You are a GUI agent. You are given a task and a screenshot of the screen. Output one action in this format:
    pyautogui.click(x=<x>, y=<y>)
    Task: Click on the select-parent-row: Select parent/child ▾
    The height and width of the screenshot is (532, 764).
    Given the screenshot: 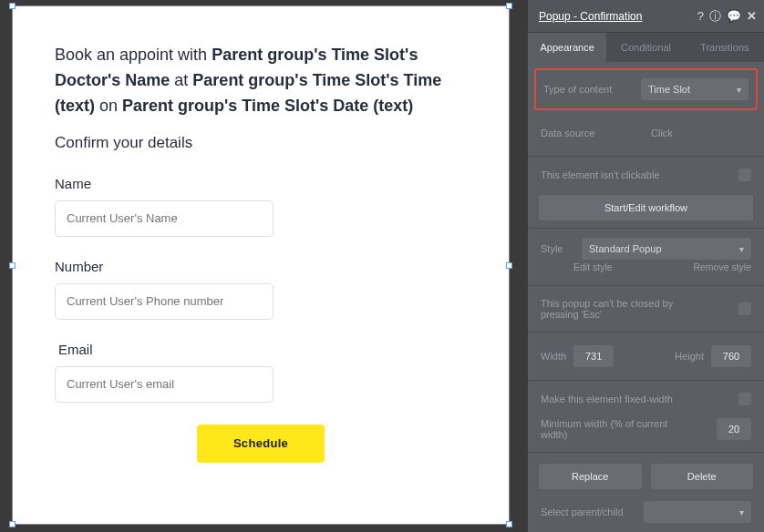 What is the action you would take?
    pyautogui.click(x=645, y=512)
    